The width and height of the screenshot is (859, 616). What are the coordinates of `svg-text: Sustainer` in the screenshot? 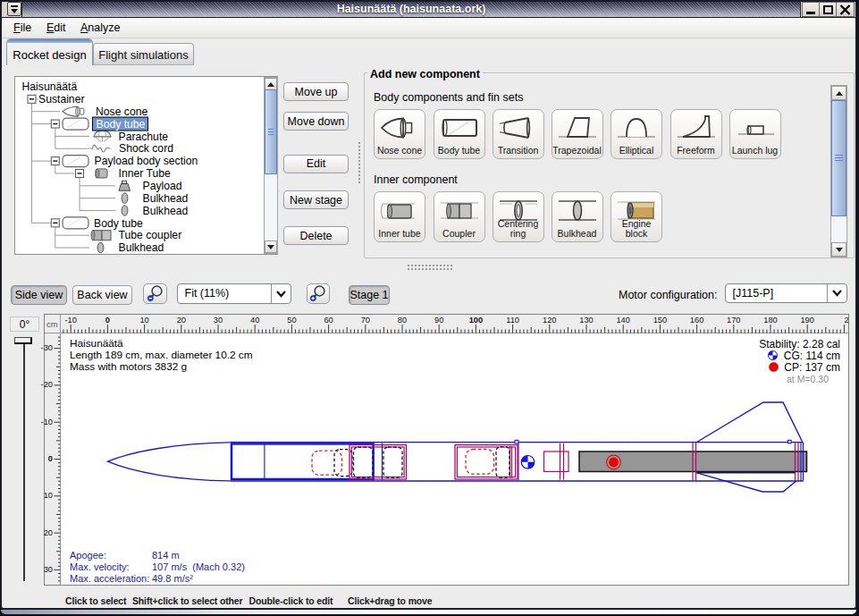 It's located at (62, 99).